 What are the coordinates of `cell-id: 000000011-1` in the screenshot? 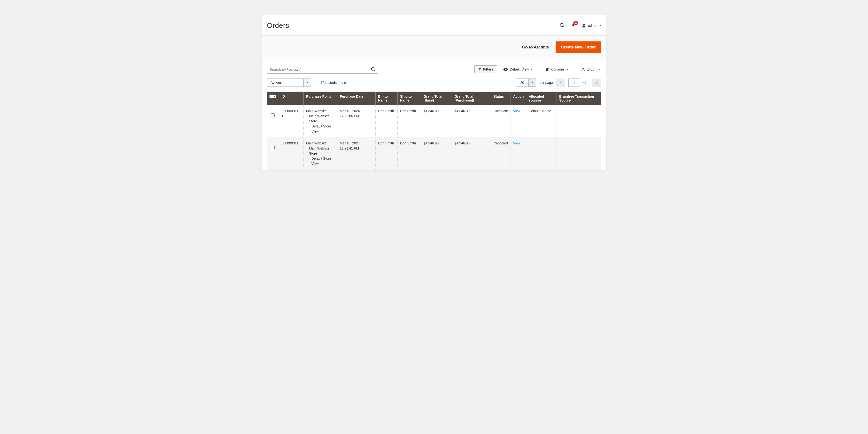 It's located at (291, 121).